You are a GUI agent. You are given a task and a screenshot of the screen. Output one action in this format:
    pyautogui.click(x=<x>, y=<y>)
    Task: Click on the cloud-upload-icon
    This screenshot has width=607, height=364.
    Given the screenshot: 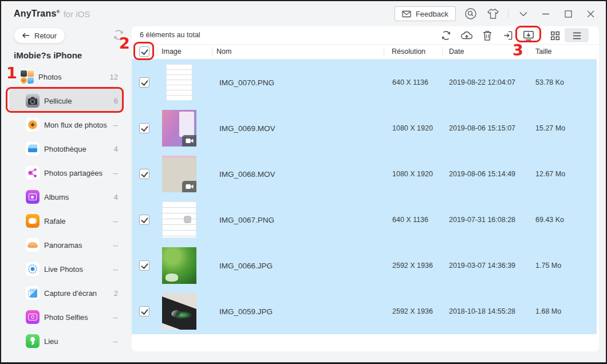 What is the action you would take?
    pyautogui.click(x=467, y=35)
    